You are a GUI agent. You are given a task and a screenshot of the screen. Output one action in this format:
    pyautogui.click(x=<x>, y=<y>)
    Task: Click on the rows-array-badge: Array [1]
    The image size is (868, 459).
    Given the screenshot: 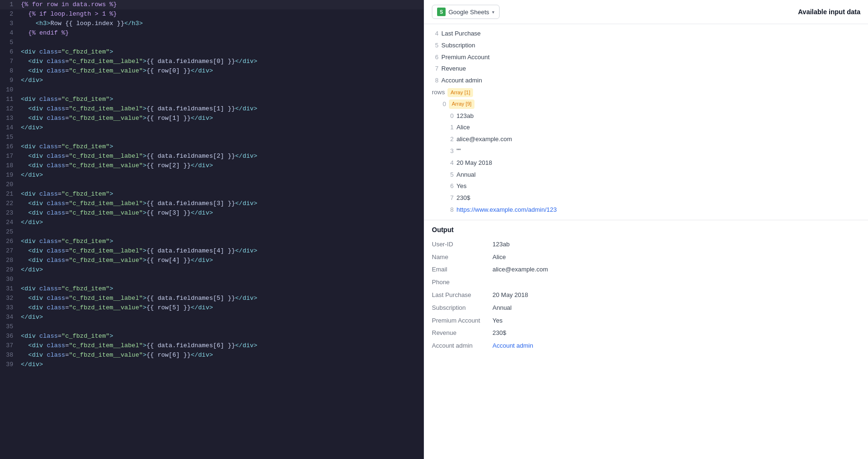 What is the action you would take?
    pyautogui.click(x=460, y=93)
    